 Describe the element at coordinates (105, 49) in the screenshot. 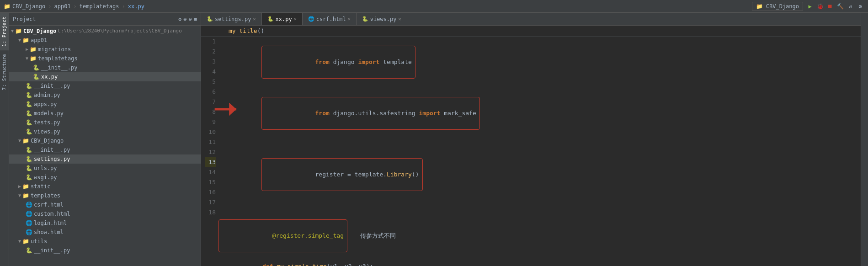

I see `tree-item-migrations: ▶ 📁 migrations` at that location.